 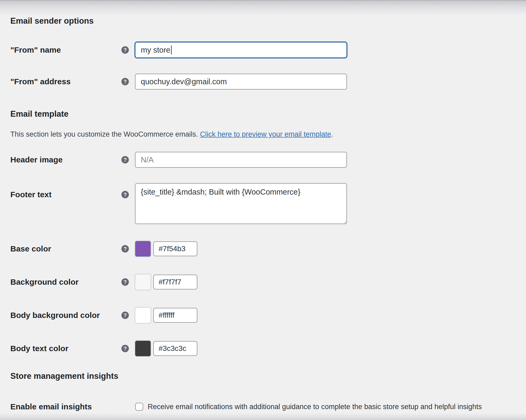 What do you see at coordinates (39, 348) in the screenshot?
I see `body-text-color-label: Body text color` at bounding box center [39, 348].